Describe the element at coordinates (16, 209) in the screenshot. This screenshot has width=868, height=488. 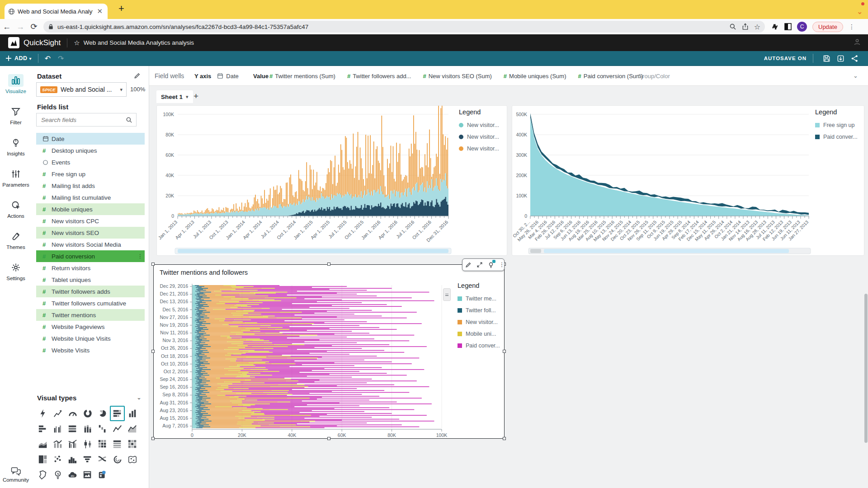
I see `sidebar-item-actions: Actions` at that location.